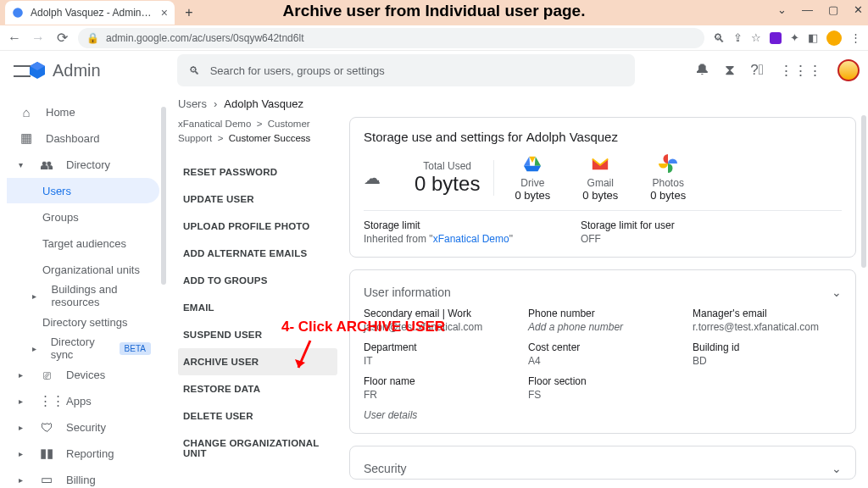  Describe the element at coordinates (258, 199) in the screenshot. I see `action-update-user: UPDATE USER` at that location.